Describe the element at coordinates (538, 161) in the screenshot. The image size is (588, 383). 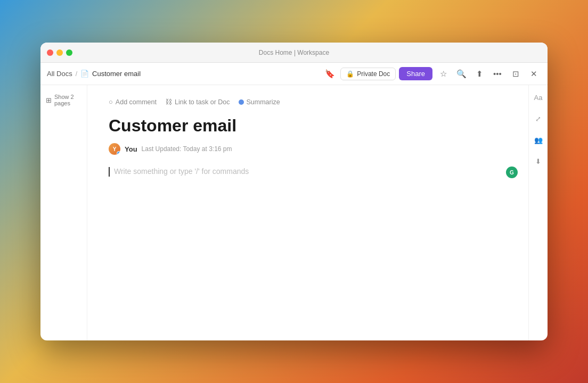
I see `download-button: ⬇` at that location.